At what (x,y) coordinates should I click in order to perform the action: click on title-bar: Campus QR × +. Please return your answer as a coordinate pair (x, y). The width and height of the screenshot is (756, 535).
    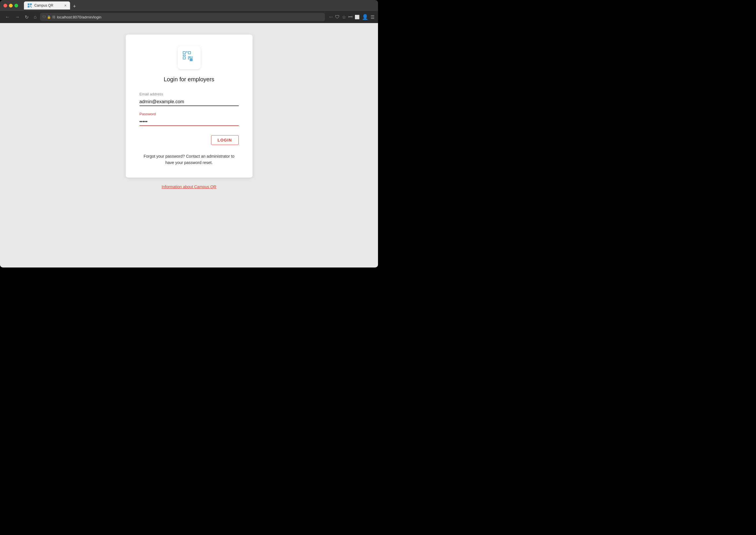
    Looking at the image, I should click on (189, 5).